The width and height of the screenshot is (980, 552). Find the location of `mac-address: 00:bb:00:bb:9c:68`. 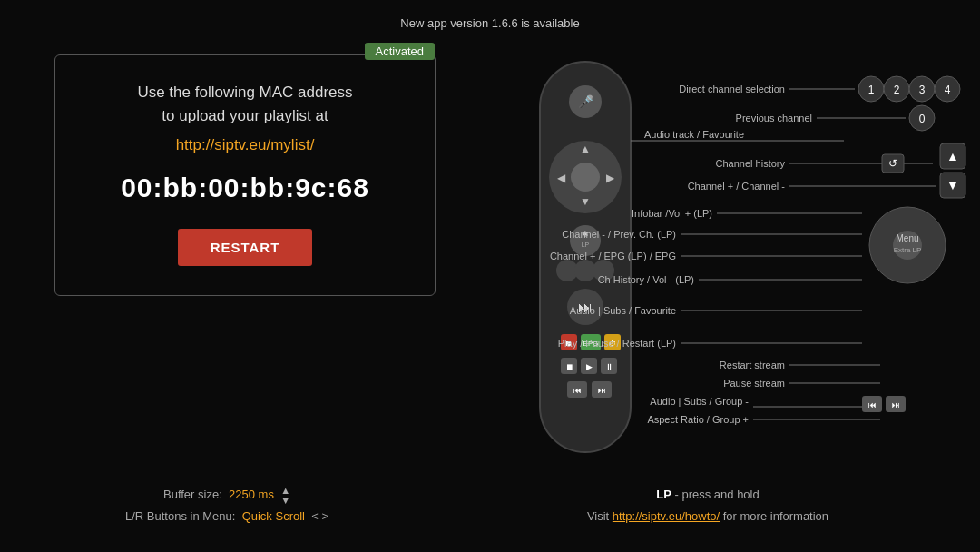

mac-address: 00:bb:00:bb:9c:68 is located at coordinates (245, 188).